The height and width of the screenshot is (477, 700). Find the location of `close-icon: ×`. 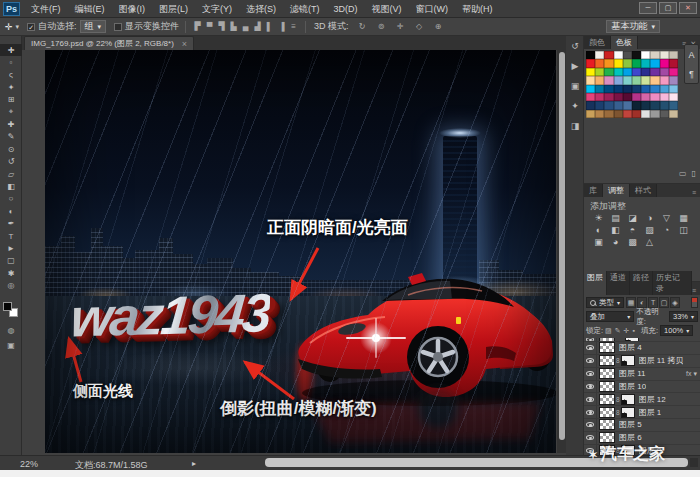

close-icon: × is located at coordinates (184, 44).